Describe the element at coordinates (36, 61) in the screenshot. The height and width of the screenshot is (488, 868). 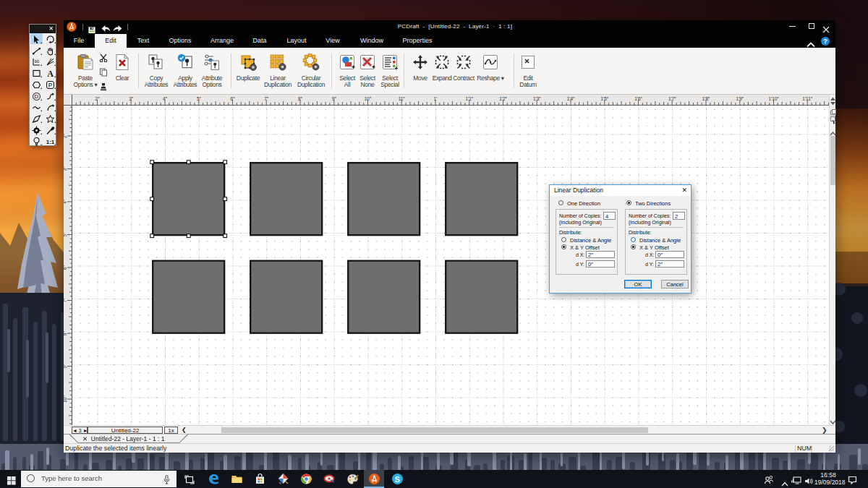
I see `svg-text: 90` at that location.